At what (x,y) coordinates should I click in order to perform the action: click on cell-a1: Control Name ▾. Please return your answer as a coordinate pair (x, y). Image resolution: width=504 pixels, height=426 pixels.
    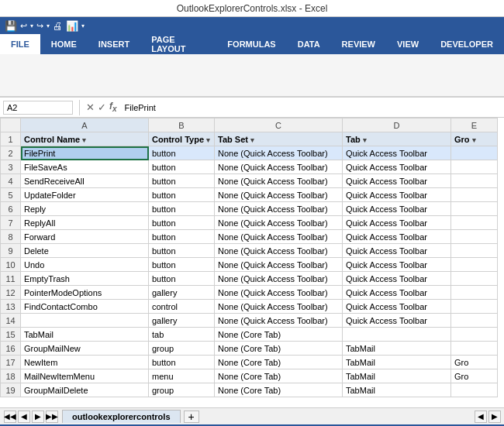
    Looking at the image, I should click on (85, 139).